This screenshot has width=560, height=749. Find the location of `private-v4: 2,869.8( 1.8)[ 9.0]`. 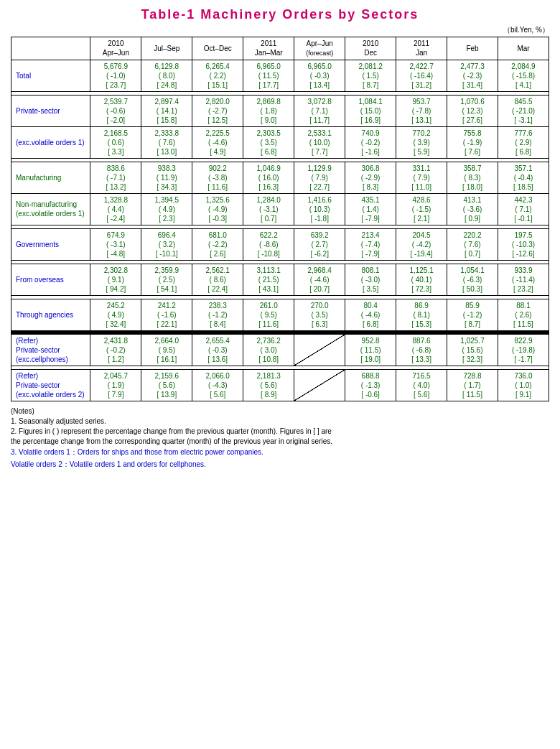

private-v4: 2,869.8( 1.8)[ 9.0] is located at coordinates (269, 111).